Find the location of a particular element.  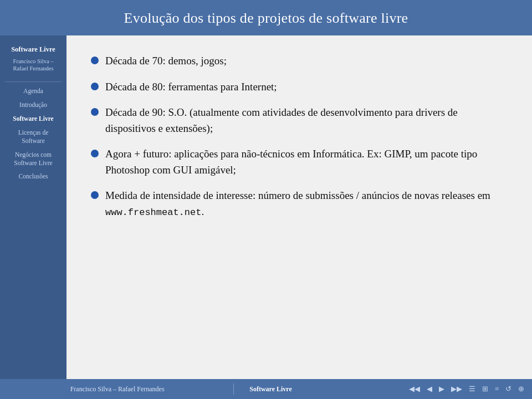

nav-last-button: ▶▶ is located at coordinates (457, 389).